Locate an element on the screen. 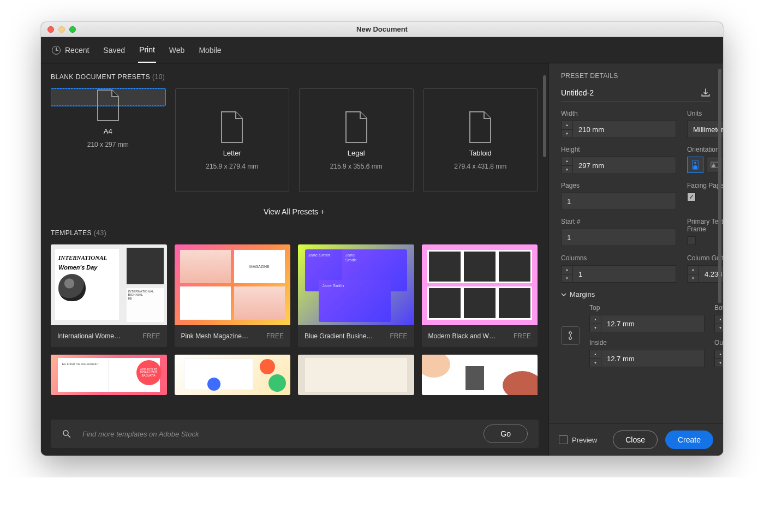 This screenshot has width=764, height=532. preset-dims: 279.4 x 431.8 mm is located at coordinates (480, 166).